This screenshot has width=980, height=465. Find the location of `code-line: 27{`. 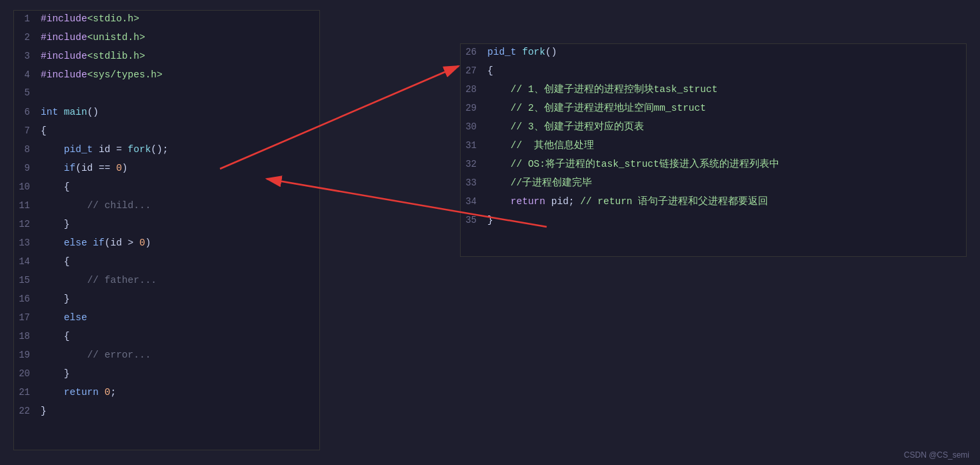

code-line: 27{ is located at coordinates (713, 72).